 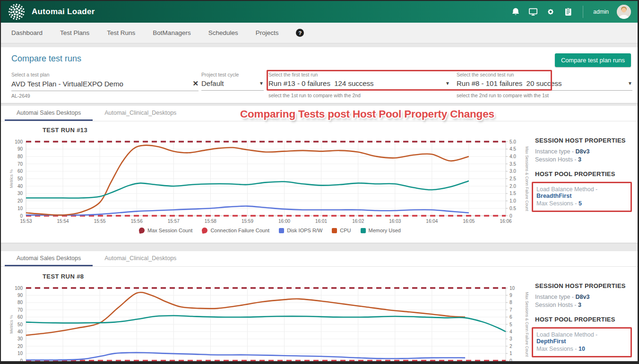 What do you see at coordinates (46, 59) in the screenshot?
I see `page-title: Compare test runs` at bounding box center [46, 59].